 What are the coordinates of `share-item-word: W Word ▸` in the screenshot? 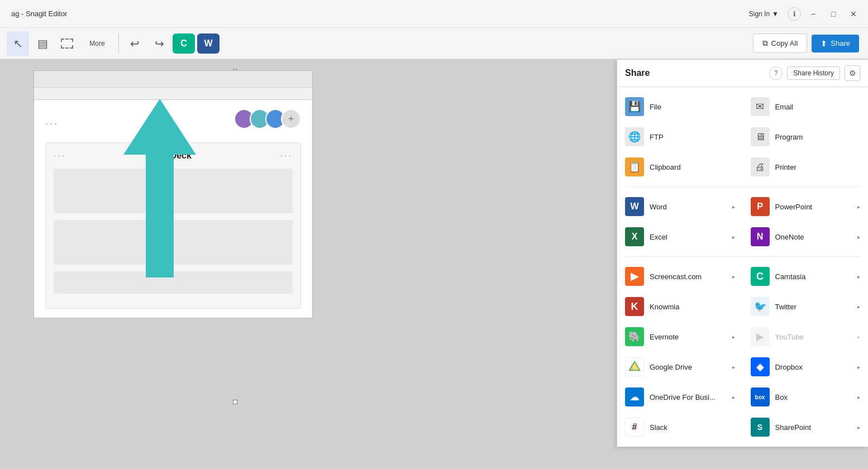 It's located at (680, 207).